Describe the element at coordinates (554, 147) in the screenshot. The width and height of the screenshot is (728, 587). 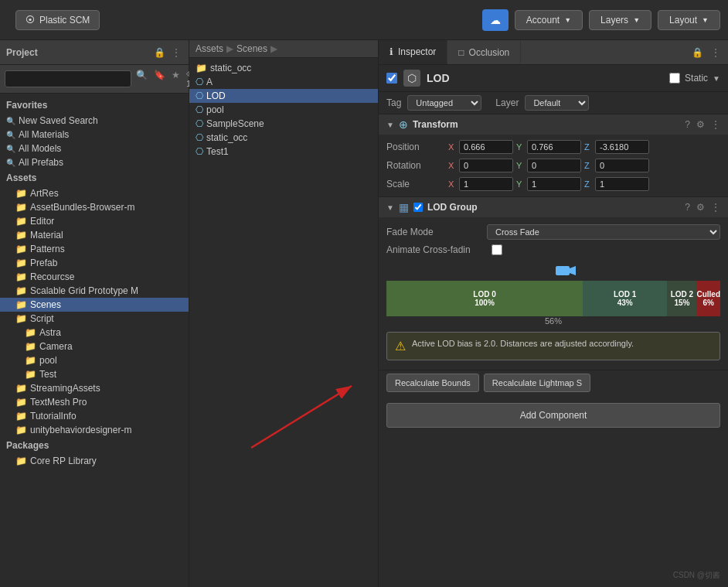
I see `pos-y-input` at that location.